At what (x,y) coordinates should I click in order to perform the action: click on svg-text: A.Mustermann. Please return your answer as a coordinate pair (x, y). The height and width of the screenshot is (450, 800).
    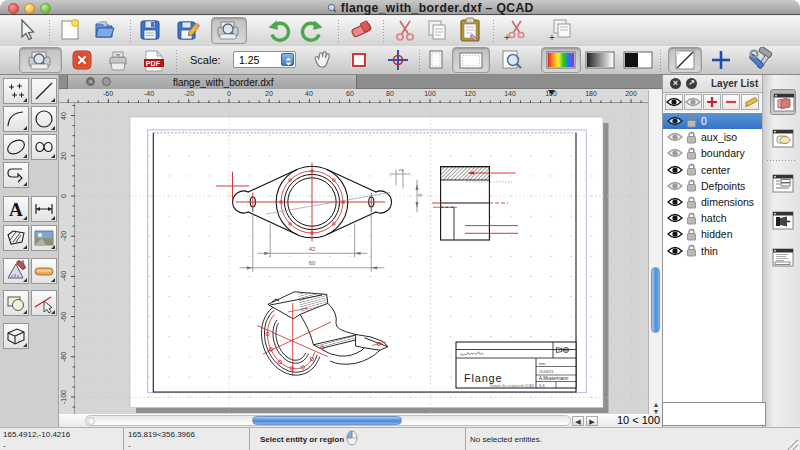
    Looking at the image, I should click on (554, 378).